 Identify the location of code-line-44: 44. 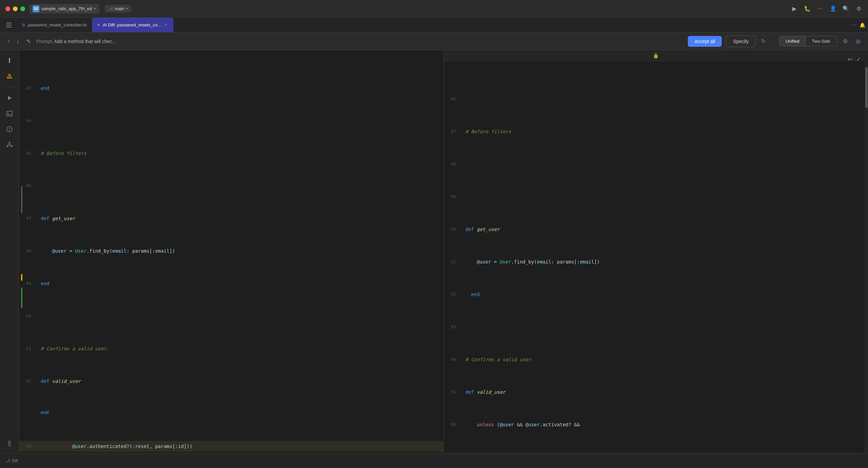
(231, 121).